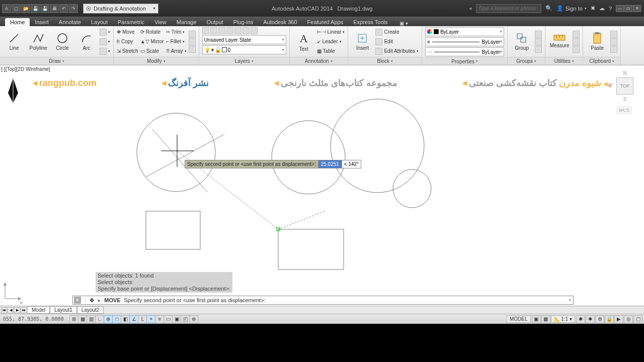 The image size is (644, 362). What do you see at coordinates (176, 51) in the screenshot?
I see `array-button: ⠿Array▾` at bounding box center [176, 51].